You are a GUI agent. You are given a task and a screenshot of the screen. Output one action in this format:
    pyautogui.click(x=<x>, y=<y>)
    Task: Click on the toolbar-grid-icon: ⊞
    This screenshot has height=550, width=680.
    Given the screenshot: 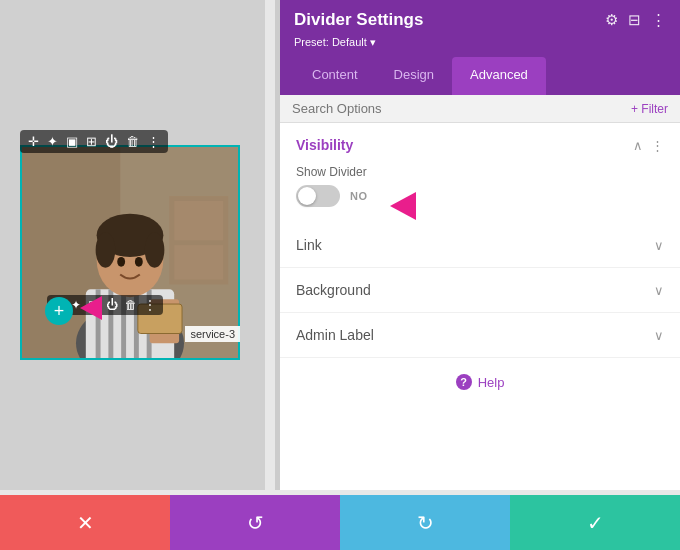 What is the action you would take?
    pyautogui.click(x=92, y=142)
    